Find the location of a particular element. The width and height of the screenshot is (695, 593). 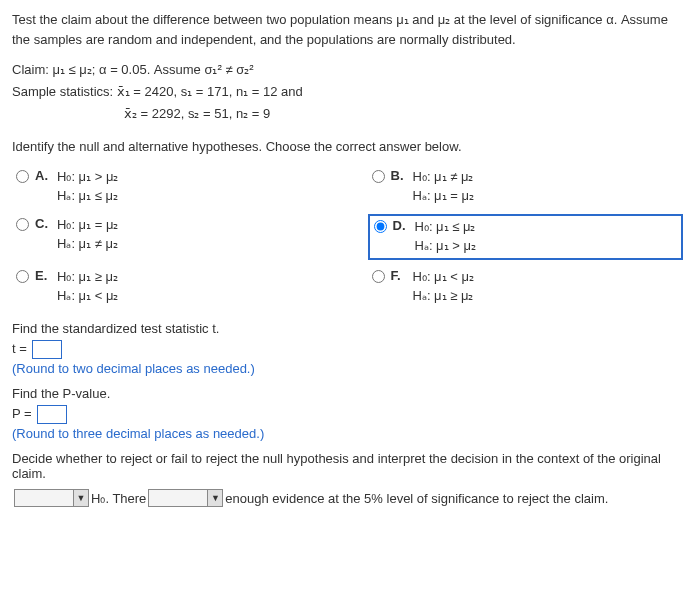

claim-line: Claim: μ₁ ≤ μ₂; α = 0.05. Assume σ₁² ≠ σ… is located at coordinates (348, 70).